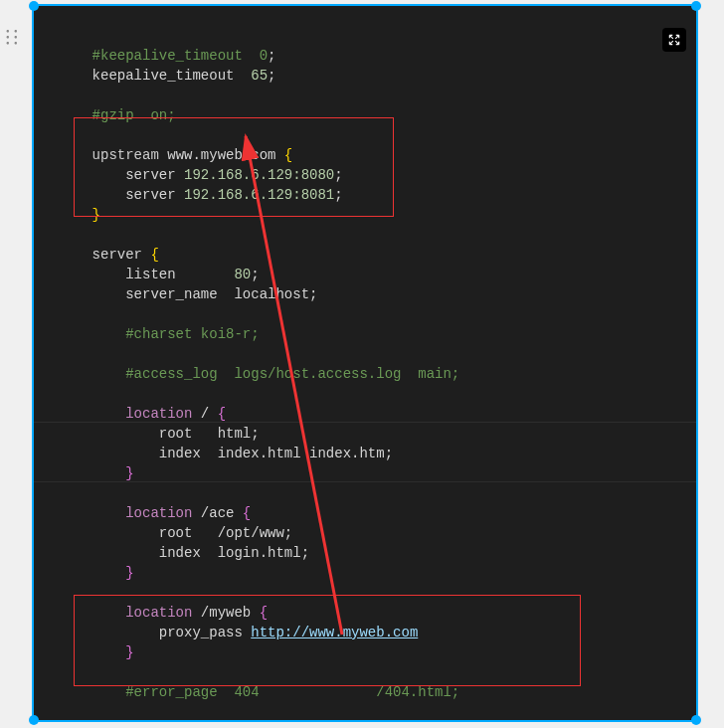  What do you see at coordinates (159, 274) in the screenshot?
I see `code-line: listen 80;` at bounding box center [159, 274].